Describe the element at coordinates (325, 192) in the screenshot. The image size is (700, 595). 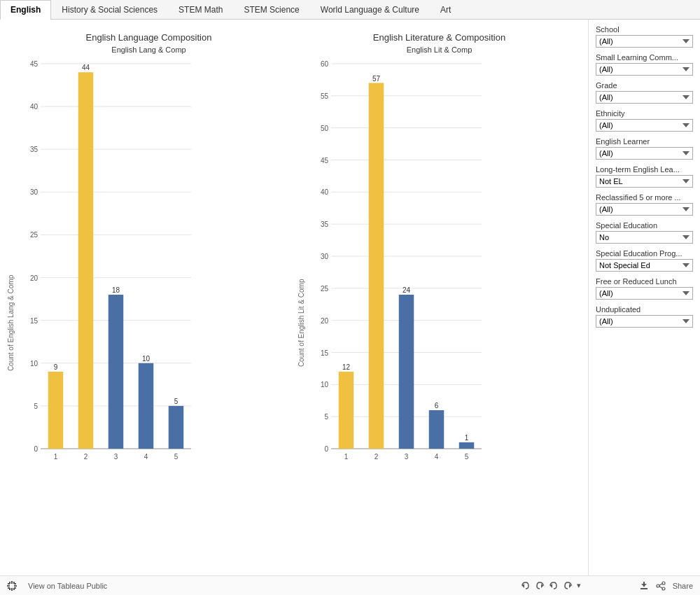
I see `svg-text: 40` at that location.